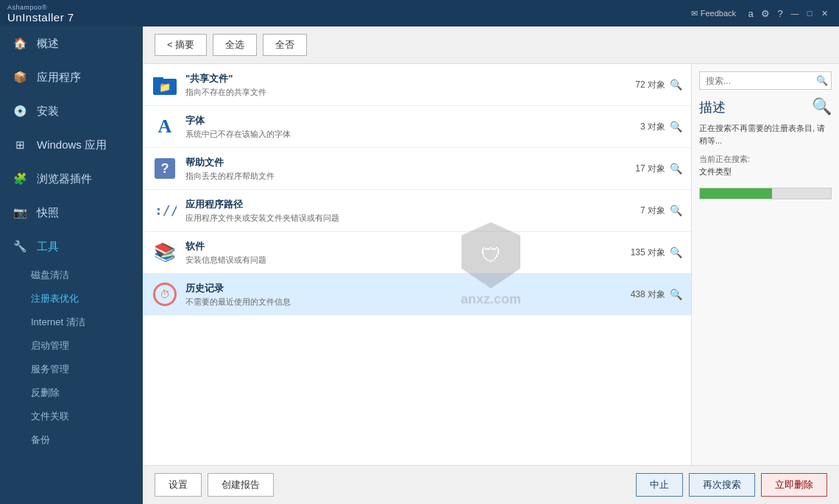 The width and height of the screenshot is (839, 504). I want to click on sidebar-sub-file-assoc: 文件关联, so click(71, 416).